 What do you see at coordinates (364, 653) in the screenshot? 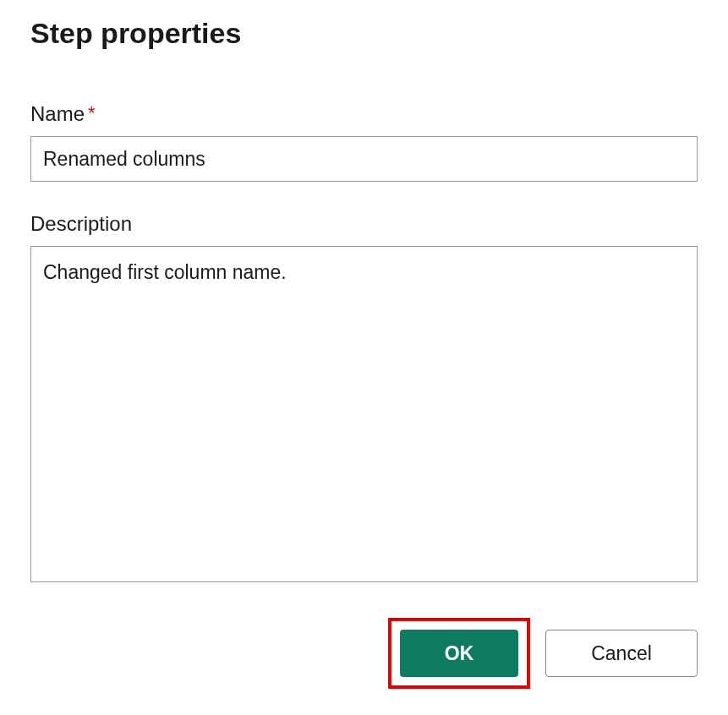
I see `button-row: OK Cancel` at bounding box center [364, 653].